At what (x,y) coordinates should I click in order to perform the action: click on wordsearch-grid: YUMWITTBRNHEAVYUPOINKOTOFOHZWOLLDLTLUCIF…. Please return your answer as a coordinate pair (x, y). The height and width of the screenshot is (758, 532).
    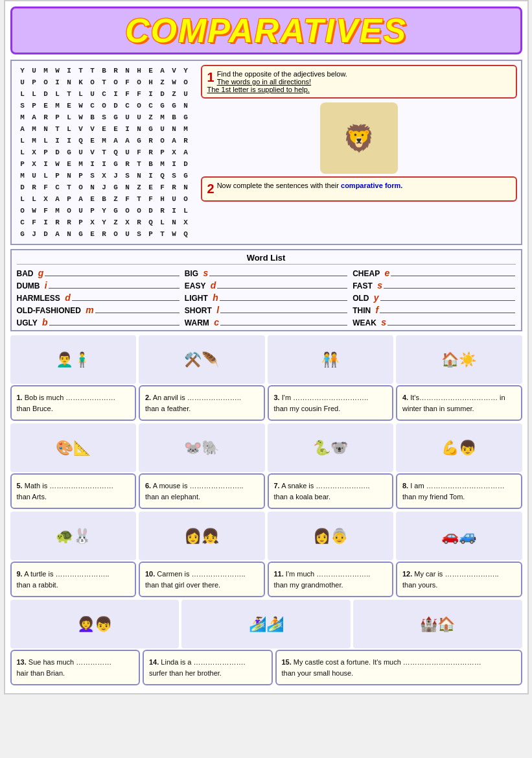
    Looking at the image, I should click on (104, 152).